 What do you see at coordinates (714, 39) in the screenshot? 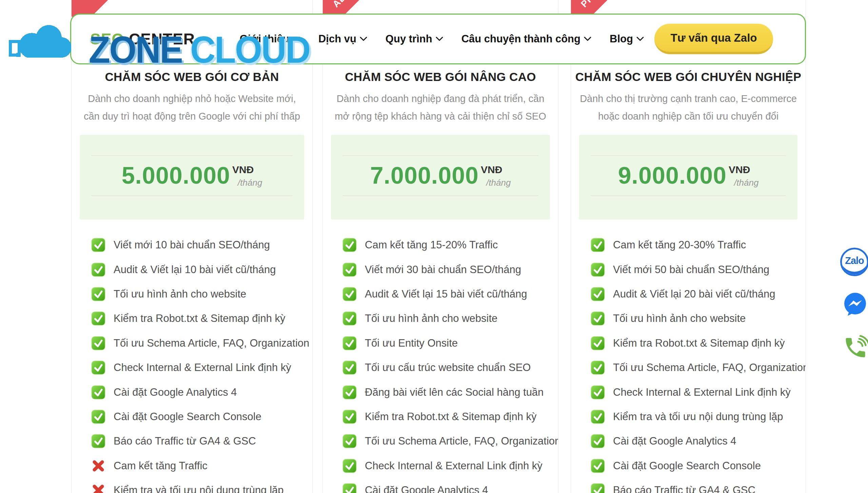
I see `zalo-cta-button: Tư vấn qua Zalo` at bounding box center [714, 39].